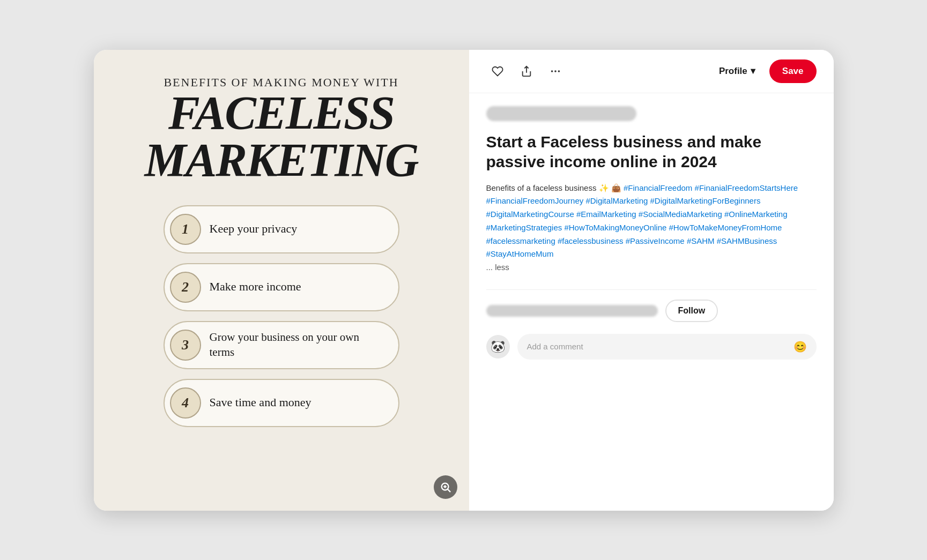 Image resolution: width=927 pixels, height=560 pixels. What do you see at coordinates (298, 345) in the screenshot?
I see `benefit-text-3: Grow your business on your own terms` at bounding box center [298, 345].